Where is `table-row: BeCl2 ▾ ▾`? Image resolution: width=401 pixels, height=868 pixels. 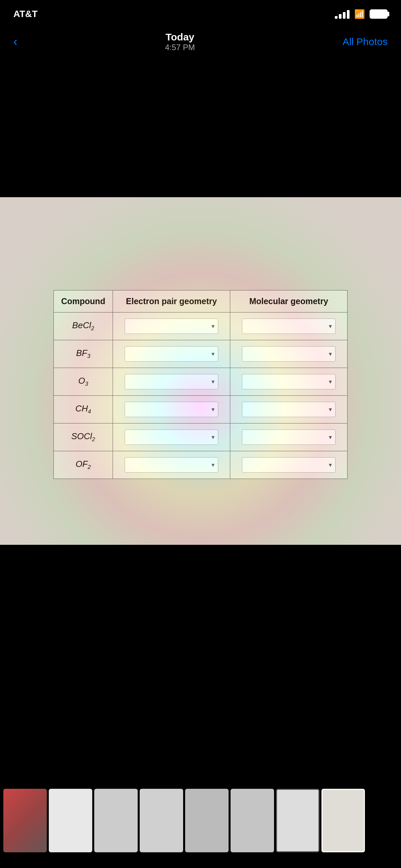
table-row: BeCl2 ▾ ▾ is located at coordinates (201, 326).